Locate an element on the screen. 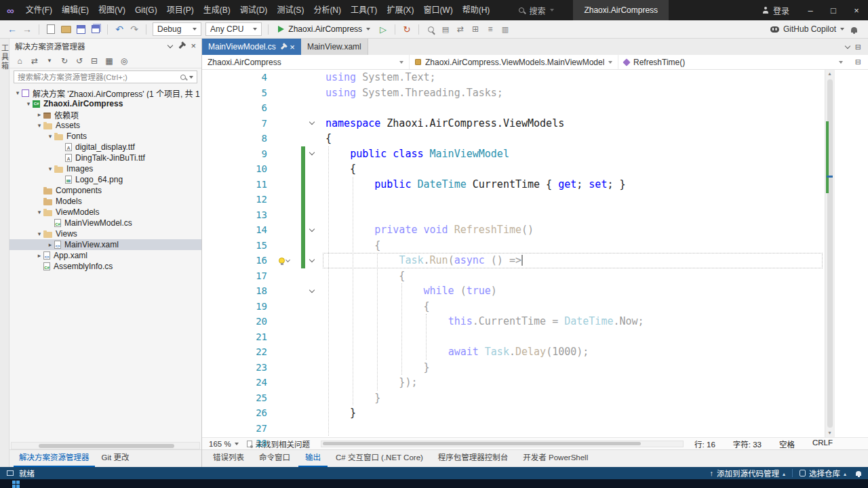 Image resolution: width=868 pixels, height=488 pixels. panel-tab-powershell: 开发者 PowerShell is located at coordinates (555, 458).